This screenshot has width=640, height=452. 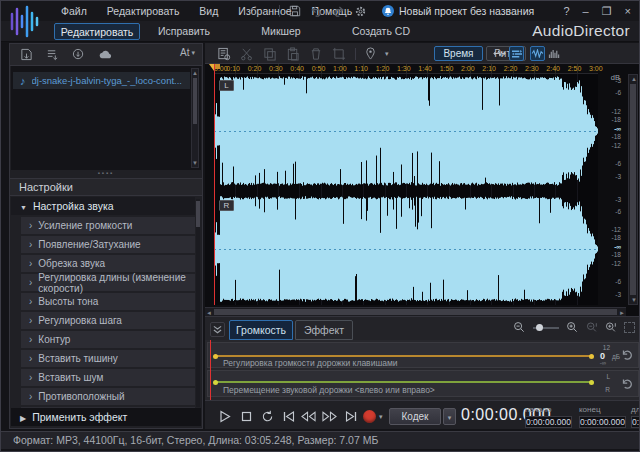 I want to click on stretch-wave-icon, so click(x=500, y=54).